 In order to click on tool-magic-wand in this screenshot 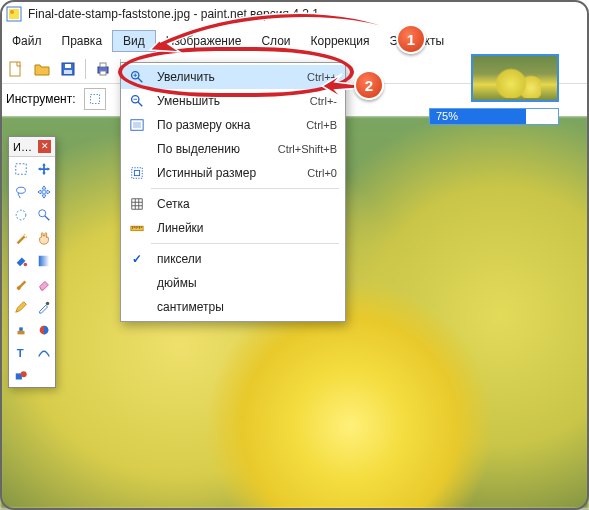, I will do `click(20, 238)`.